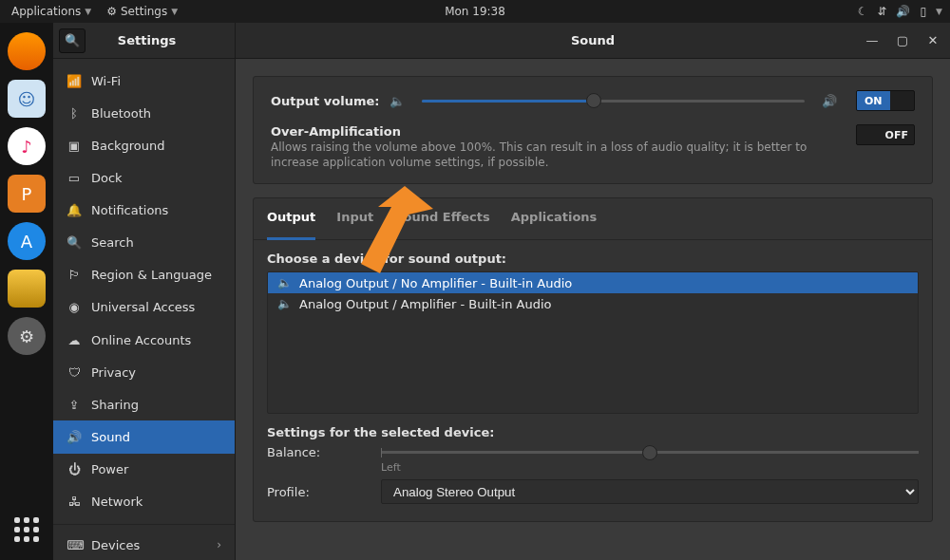  Describe the element at coordinates (144, 113) in the screenshot. I see `sidebar-item-bluetooth: ᛒBluetooth` at that location.